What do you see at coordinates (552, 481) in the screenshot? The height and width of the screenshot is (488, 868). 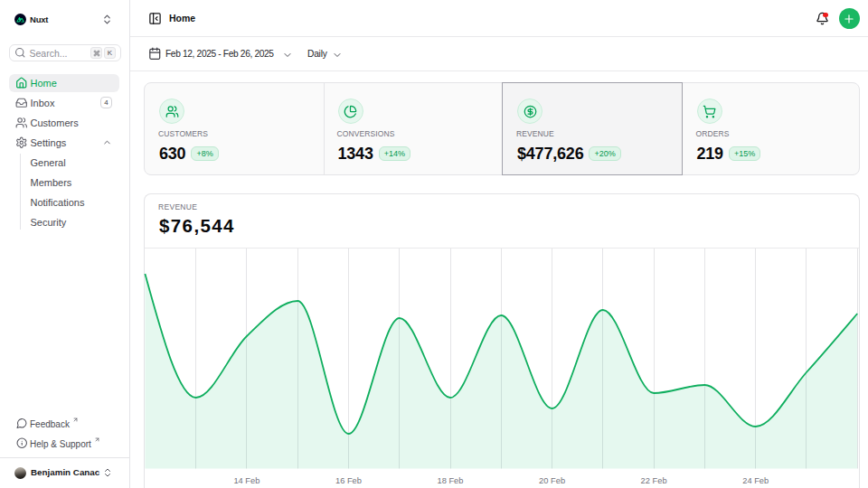 I see `svg-text: 20 Feb` at bounding box center [552, 481].